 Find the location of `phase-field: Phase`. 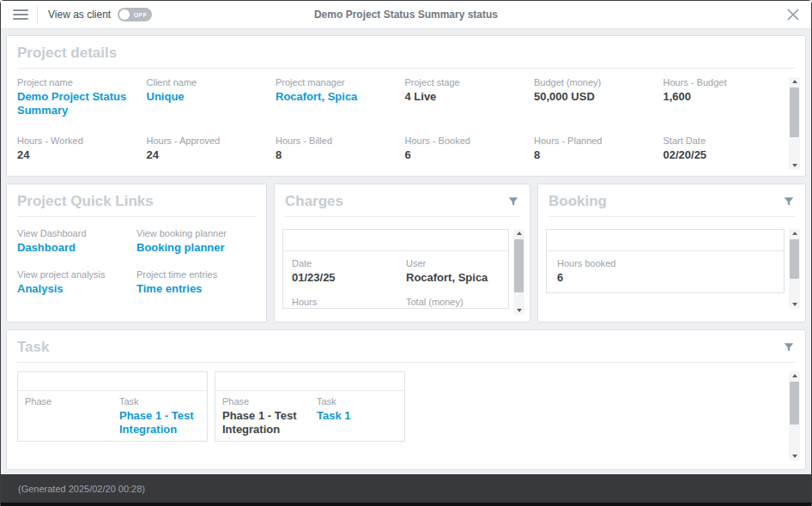

phase-field: Phase is located at coordinates (72, 417).